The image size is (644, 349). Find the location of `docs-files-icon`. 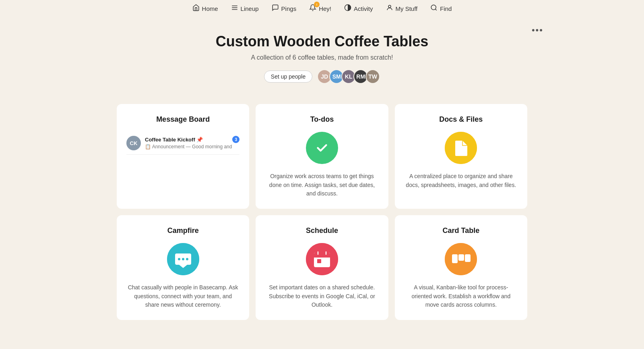

docs-files-icon is located at coordinates (461, 148).